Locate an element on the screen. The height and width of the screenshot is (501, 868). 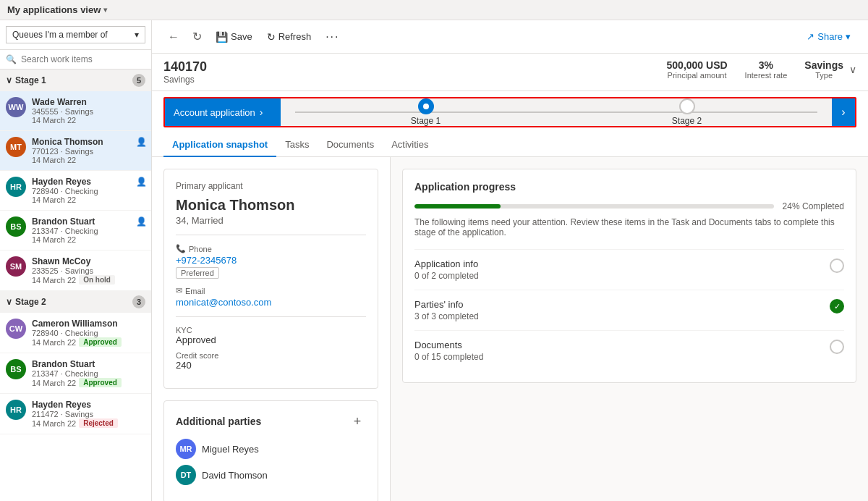
avatar: BS is located at coordinates (16, 369).